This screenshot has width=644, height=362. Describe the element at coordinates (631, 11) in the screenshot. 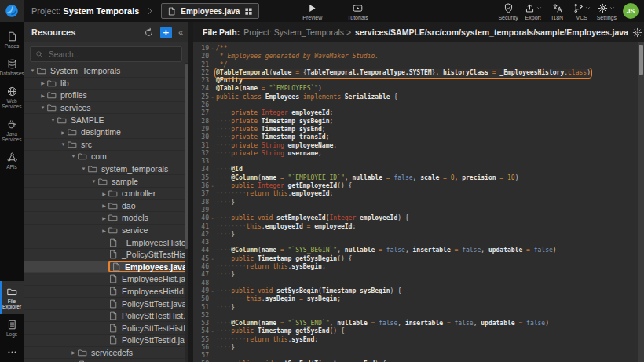

I see `avatar: JS` at that location.